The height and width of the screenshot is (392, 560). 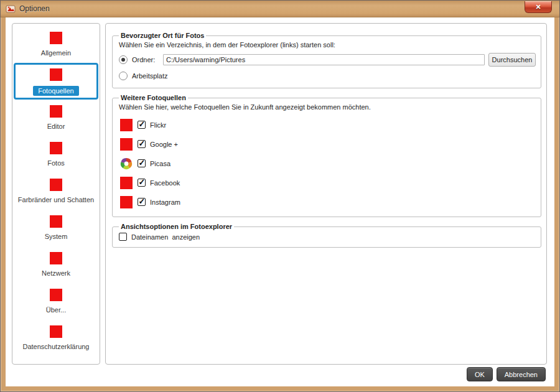 I want to click on source-label: Instagram, so click(x=166, y=202).